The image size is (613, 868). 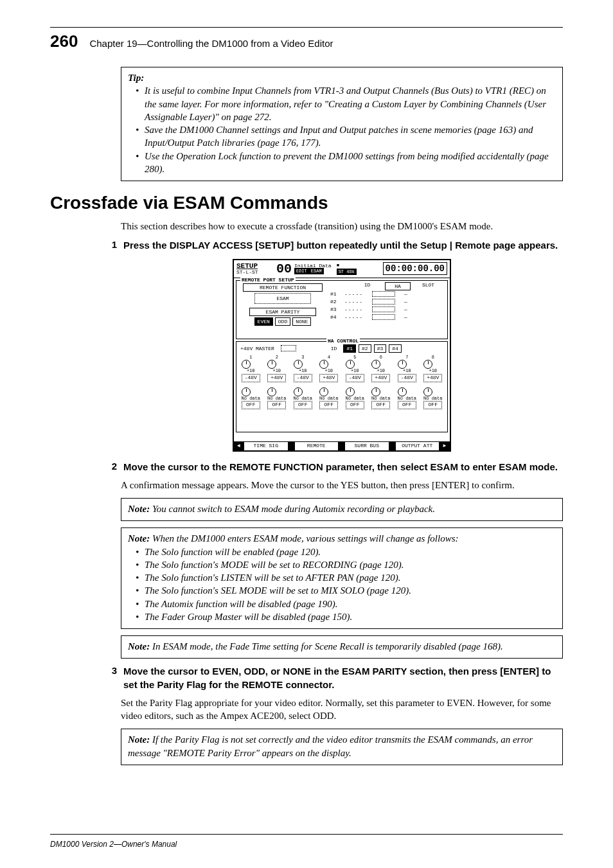 I want to click on tab-arrow-right: ►, so click(x=445, y=446).